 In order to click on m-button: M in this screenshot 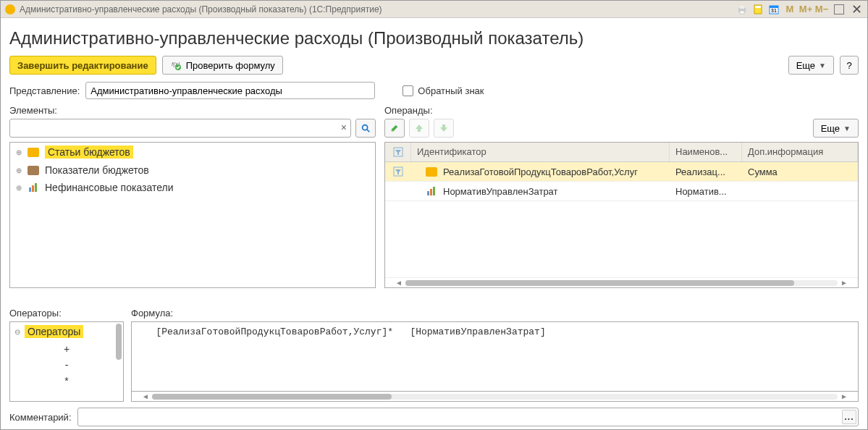, I will do `click(790, 9)`.